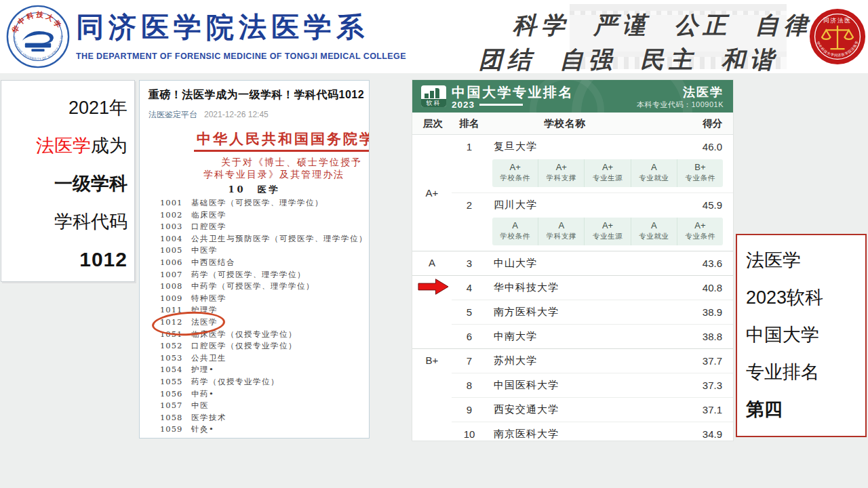  What do you see at coordinates (707, 146) in the screenshot?
I see `score-cell: 46.0` at bounding box center [707, 146].